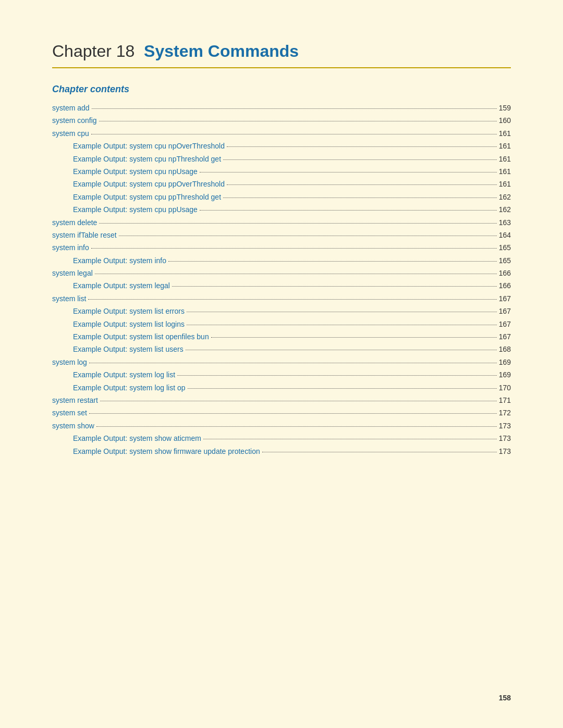 The height and width of the screenshot is (728, 563). I want to click on toc-row: Example Output: system list errors167, so click(282, 311).